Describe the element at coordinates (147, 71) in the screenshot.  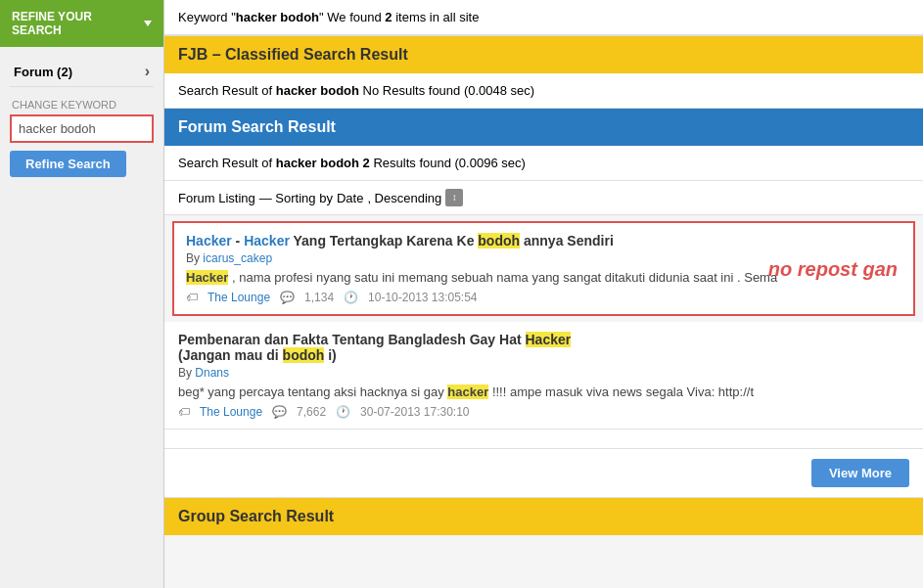
I see `forum-arrow-icon: ›` at that location.